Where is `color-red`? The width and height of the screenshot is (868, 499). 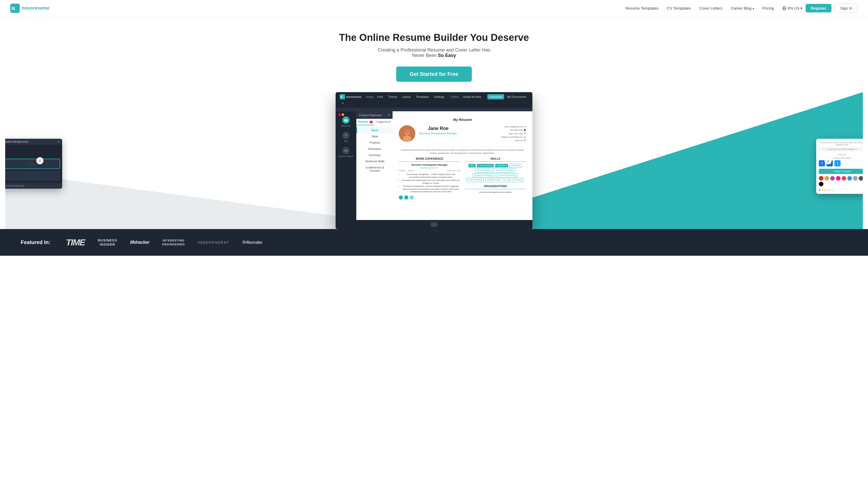 color-red is located at coordinates (821, 178).